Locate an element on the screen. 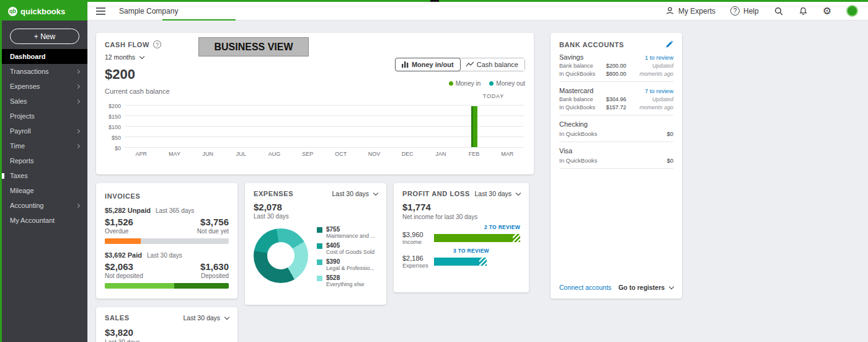  row-label: Bank balance is located at coordinates (579, 99).